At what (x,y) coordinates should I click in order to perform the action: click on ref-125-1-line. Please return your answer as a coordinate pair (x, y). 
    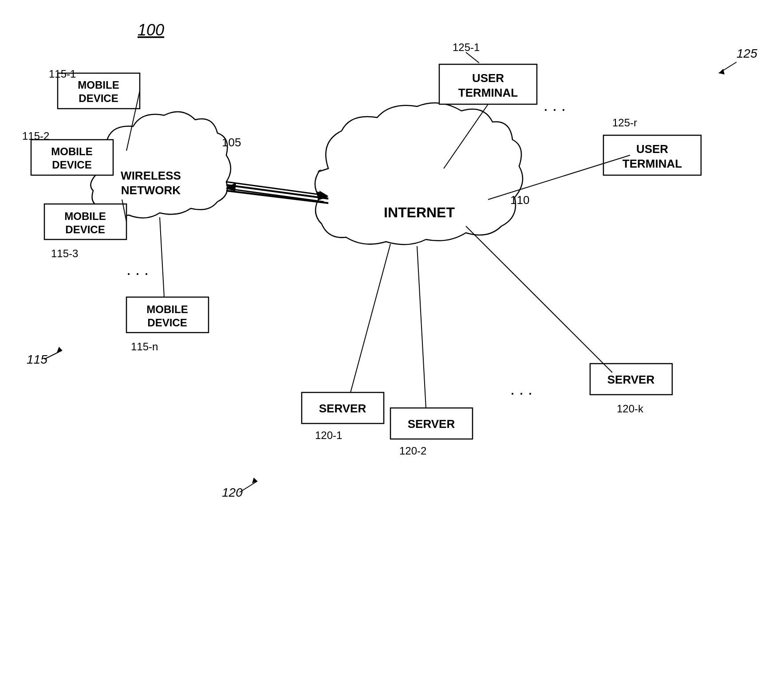
    Looking at the image, I should click on (473, 58).